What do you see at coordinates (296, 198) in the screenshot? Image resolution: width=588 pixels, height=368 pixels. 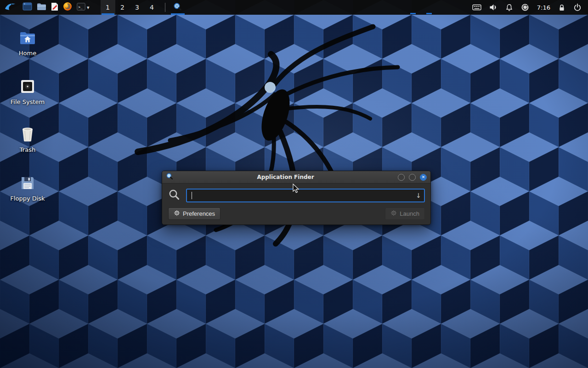 I see `application-finder-window: Application Finder ✕ ↓` at bounding box center [296, 198].